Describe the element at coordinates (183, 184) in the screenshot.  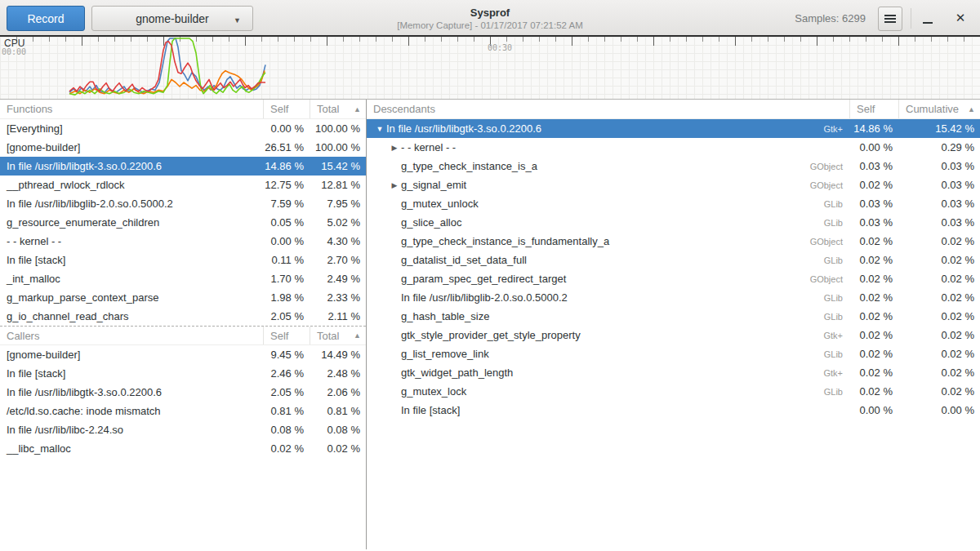
I see `table-row: __pthread_rwlock_rdlock12.75 %12.81 %` at that location.